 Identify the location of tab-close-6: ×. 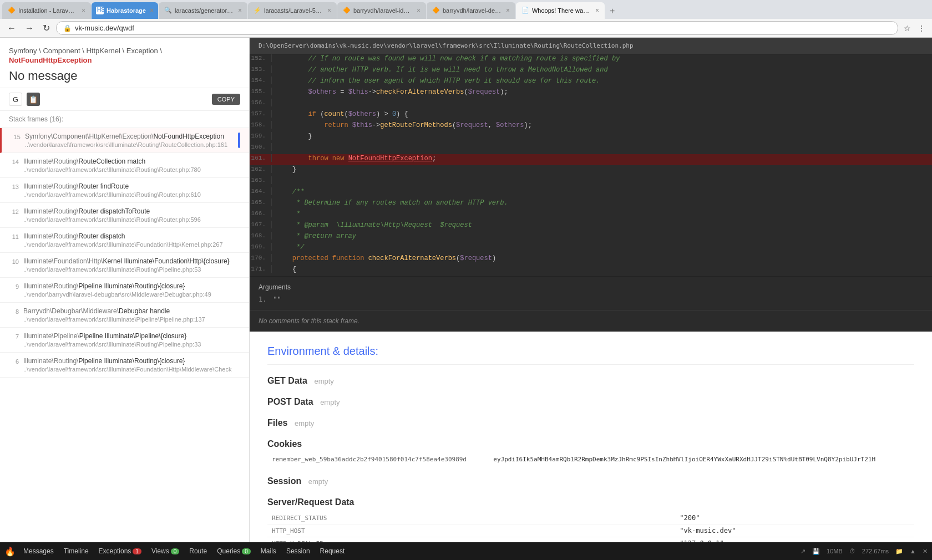
(508, 11).